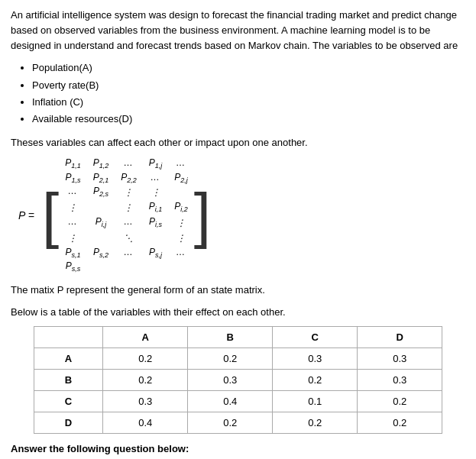 This screenshot has width=476, height=459. What do you see at coordinates (26, 215) in the screenshot?
I see `p-equals-label: P =` at bounding box center [26, 215].